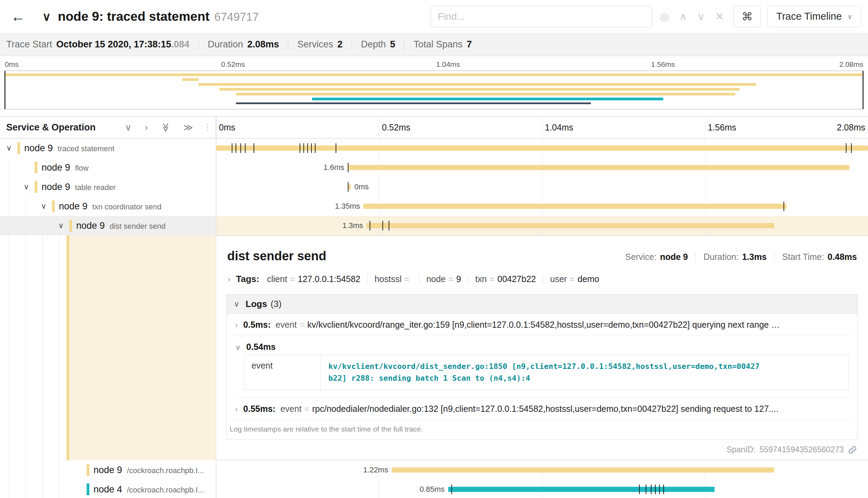  What do you see at coordinates (683, 17) in the screenshot?
I see `prev-match-icon: ∧` at bounding box center [683, 17].